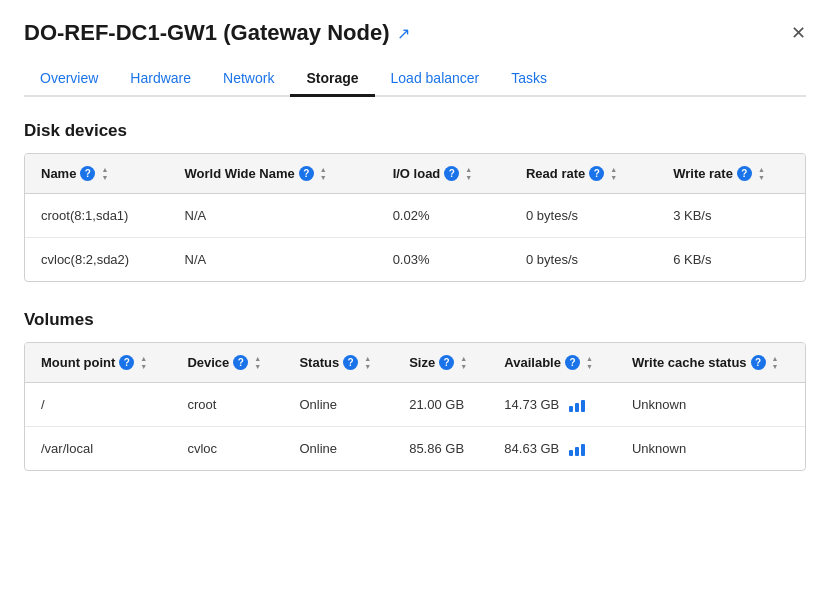 The height and width of the screenshot is (591, 830). I want to click on write-rate-help-icon: ?, so click(744, 174).